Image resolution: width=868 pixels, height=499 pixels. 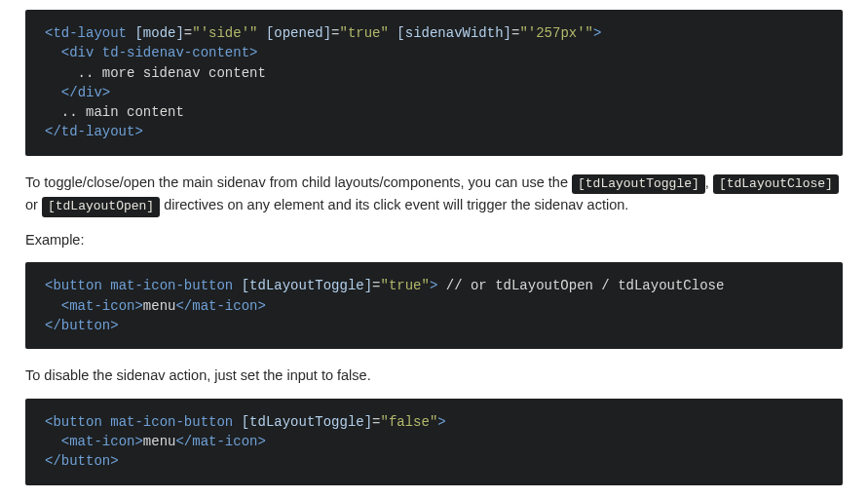 I want to click on paragraph-disable-note: To disable the sidenav action, just set …, so click(x=434, y=375).